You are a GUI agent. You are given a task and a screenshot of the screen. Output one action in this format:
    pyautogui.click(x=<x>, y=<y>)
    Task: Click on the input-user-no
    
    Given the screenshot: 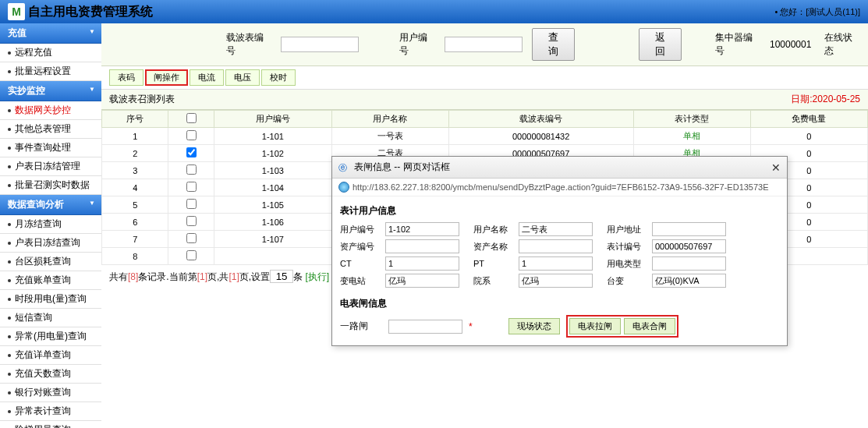 What is the action you would take?
    pyautogui.click(x=423, y=229)
    